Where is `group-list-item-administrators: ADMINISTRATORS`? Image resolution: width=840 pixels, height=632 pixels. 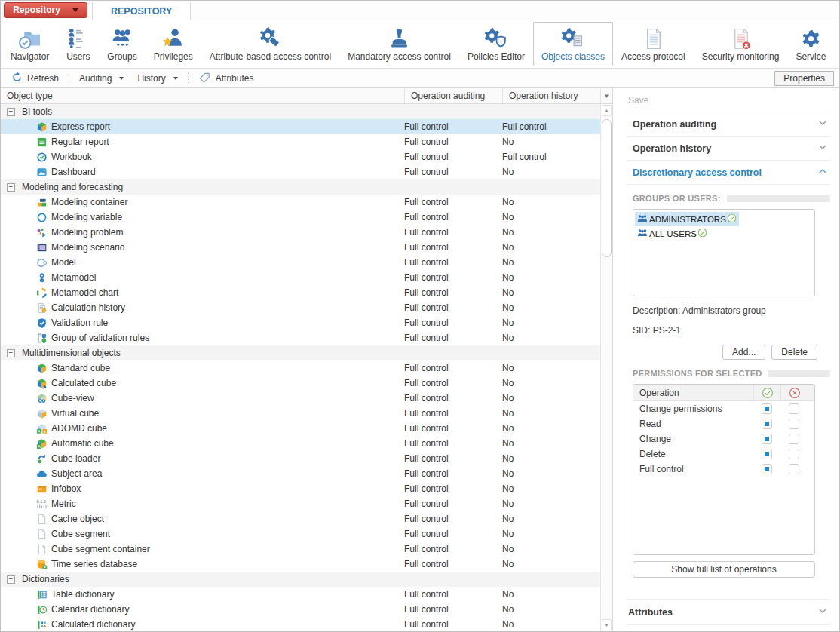 group-list-item-administrators: ADMINISTRATORS is located at coordinates (687, 219).